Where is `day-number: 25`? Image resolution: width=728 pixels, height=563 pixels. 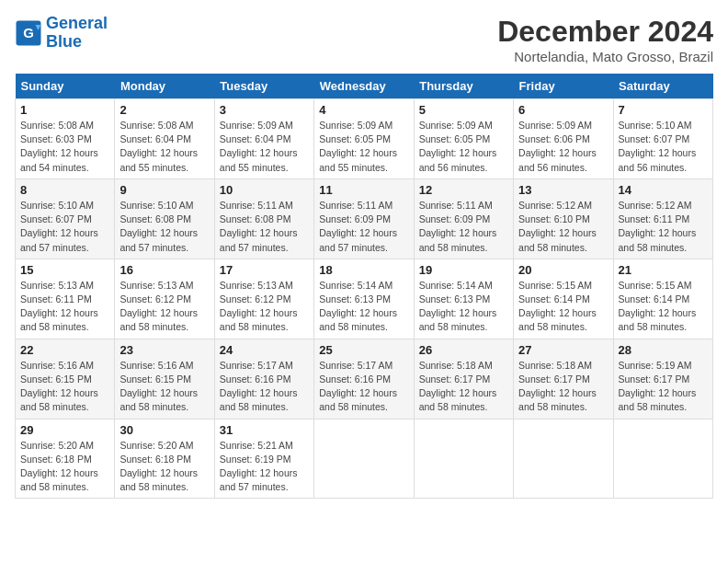
day-number: 25 is located at coordinates (364, 350).